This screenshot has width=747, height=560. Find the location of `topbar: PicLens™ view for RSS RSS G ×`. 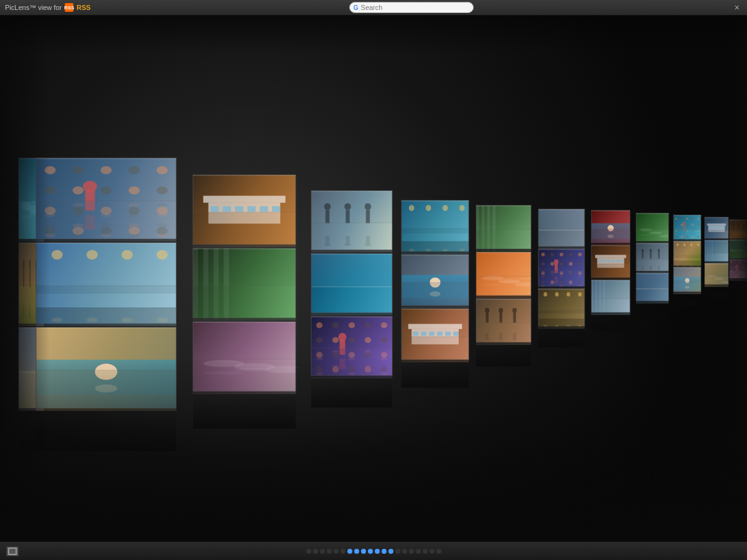

topbar: PicLens™ view for RSS RSS G × is located at coordinates (374, 7).